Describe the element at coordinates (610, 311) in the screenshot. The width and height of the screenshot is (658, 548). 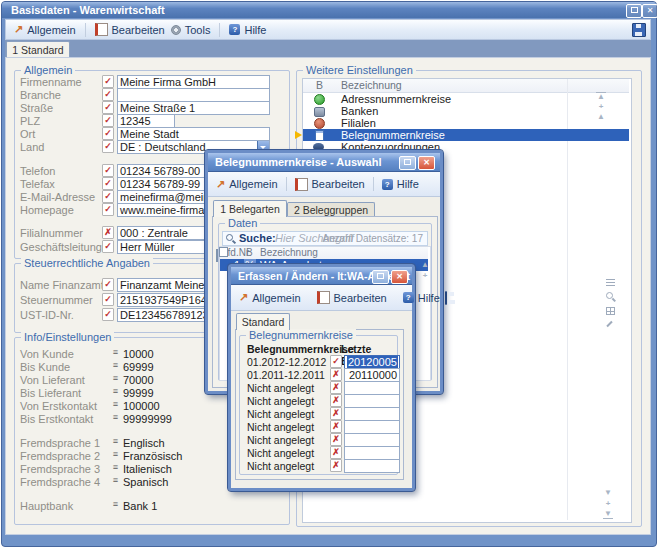
I see `grid-icon` at that location.